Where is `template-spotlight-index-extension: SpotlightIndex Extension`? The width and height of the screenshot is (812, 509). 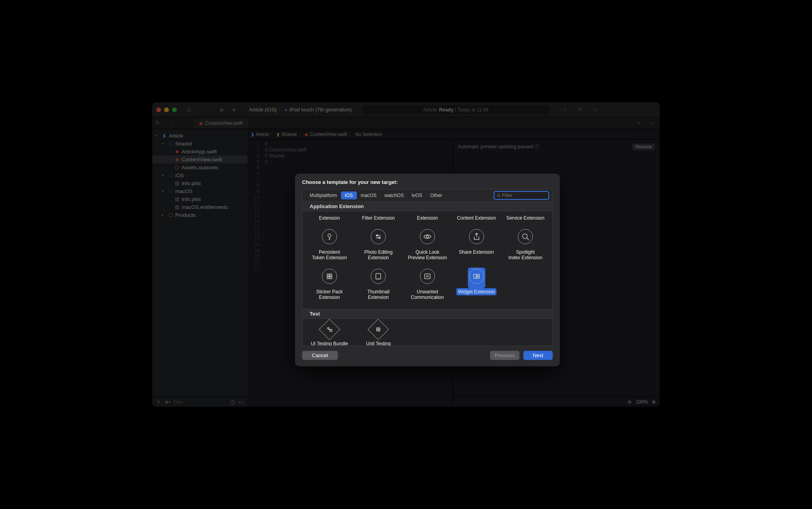 template-spotlight-index-extension: SpotlightIndex Extension is located at coordinates (525, 245).